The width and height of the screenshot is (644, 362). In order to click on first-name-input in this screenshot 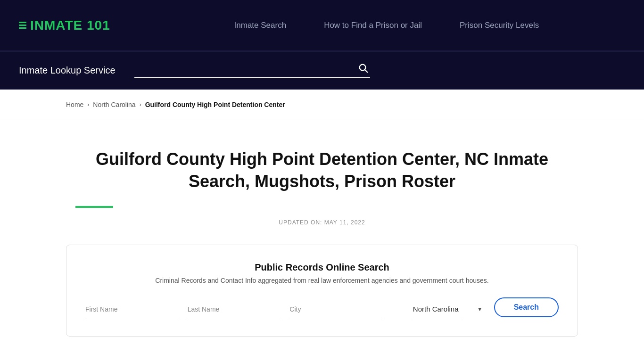, I will do `click(132, 309)`.